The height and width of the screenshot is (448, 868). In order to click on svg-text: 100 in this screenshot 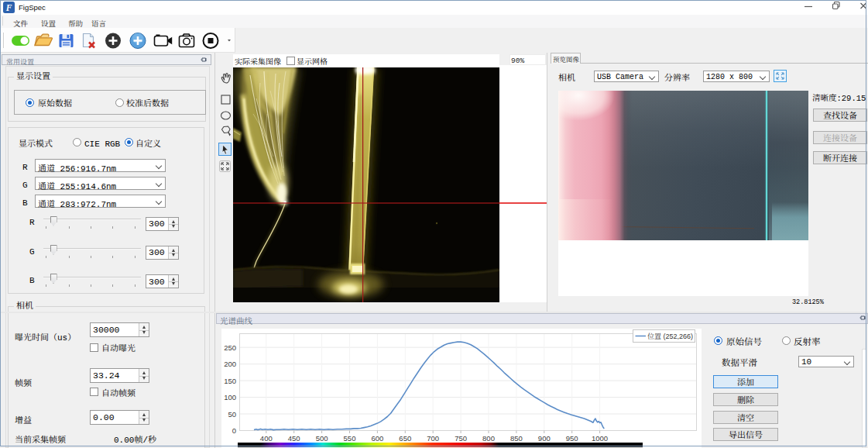, I will do `click(230, 397)`.